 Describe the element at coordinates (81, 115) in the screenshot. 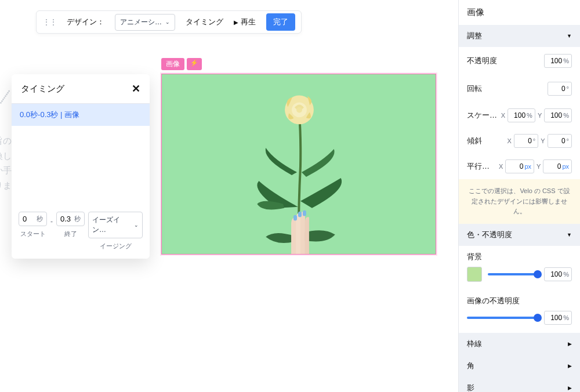

I see `timing-item: 0.0秒-0.3秒 | 画像` at that location.